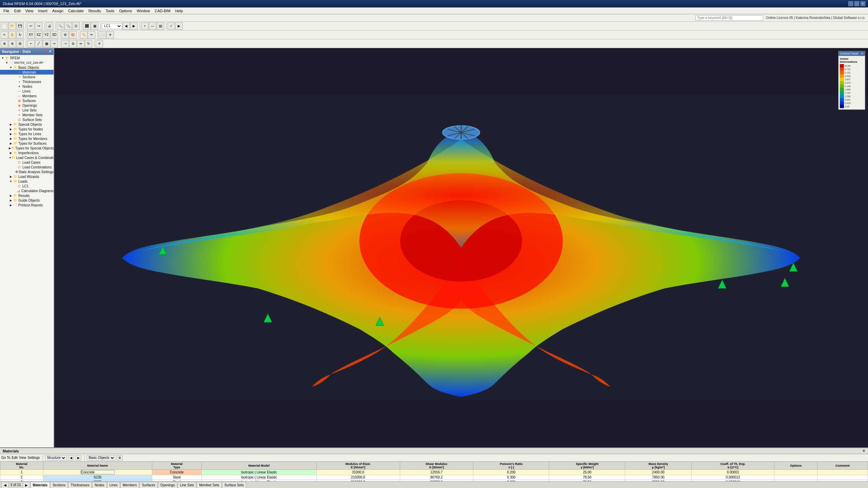 The height and width of the screenshot is (488, 868). What do you see at coordinates (4, 35) in the screenshot?
I see `select-button: ↖` at bounding box center [4, 35].